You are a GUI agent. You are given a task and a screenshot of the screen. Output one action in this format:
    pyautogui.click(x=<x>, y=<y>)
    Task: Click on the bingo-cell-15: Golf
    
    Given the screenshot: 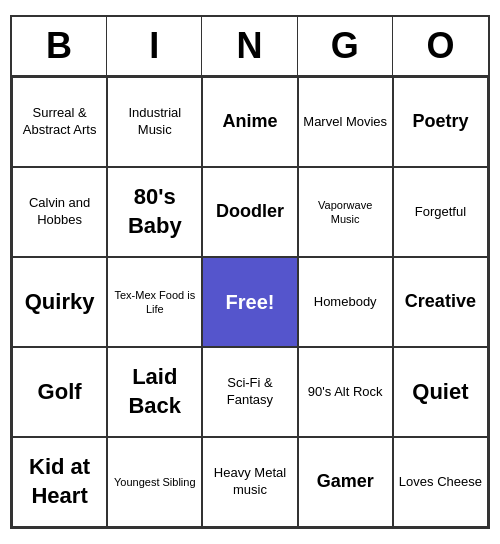 What is the action you would take?
    pyautogui.click(x=60, y=392)
    